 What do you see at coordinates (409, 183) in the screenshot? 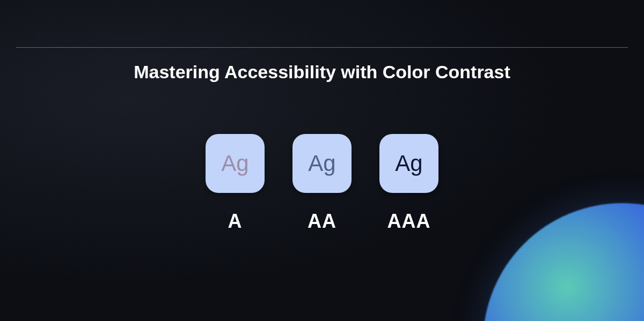
I see `contrast-level-aaa: Ag AAA` at bounding box center [409, 183].